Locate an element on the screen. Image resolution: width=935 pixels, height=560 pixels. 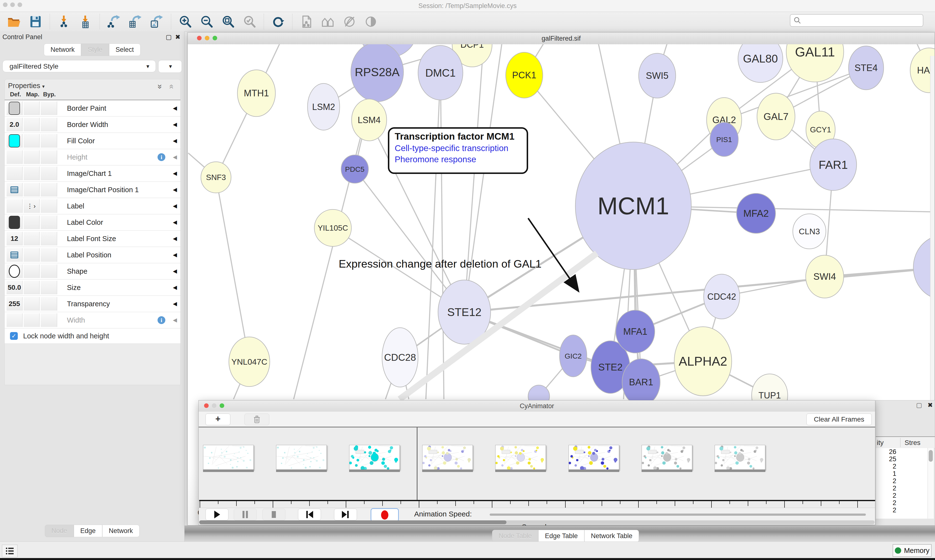
zoom-fit-icon is located at coordinates (228, 22).